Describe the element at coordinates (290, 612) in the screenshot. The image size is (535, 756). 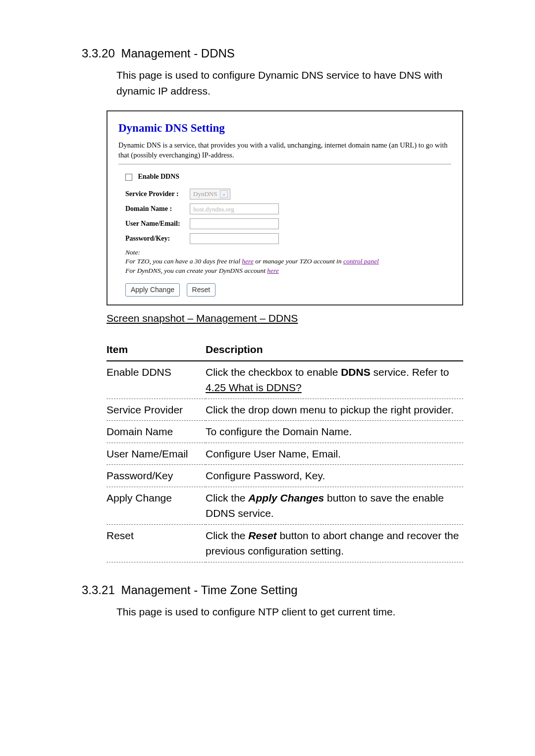
I see `section-intro: This page is used to configure NTP clien…` at that location.